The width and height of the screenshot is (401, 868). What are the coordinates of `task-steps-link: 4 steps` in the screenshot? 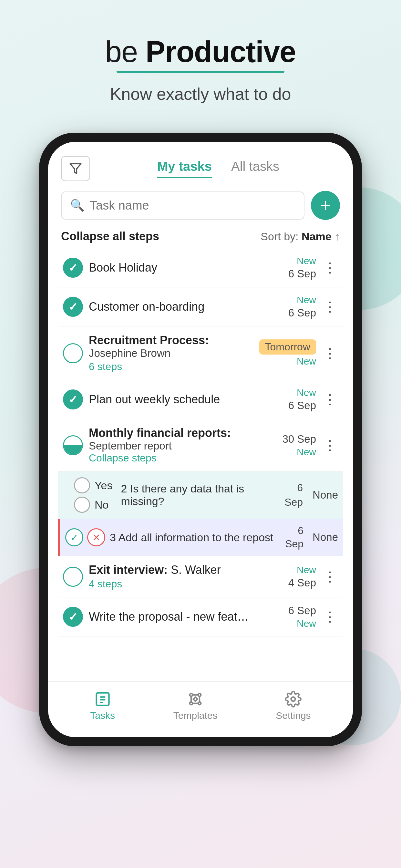 It's located at (185, 584).